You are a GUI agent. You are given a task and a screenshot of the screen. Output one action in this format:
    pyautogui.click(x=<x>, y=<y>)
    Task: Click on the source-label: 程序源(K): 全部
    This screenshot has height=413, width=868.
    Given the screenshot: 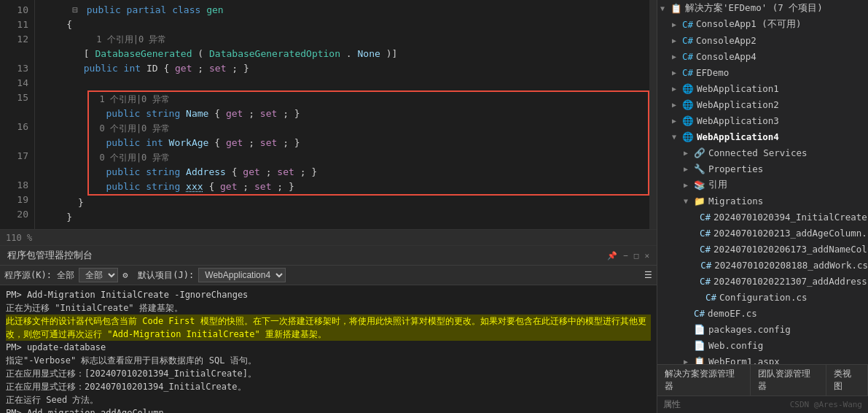 What is the action you would take?
    pyautogui.click(x=39, y=276)
    